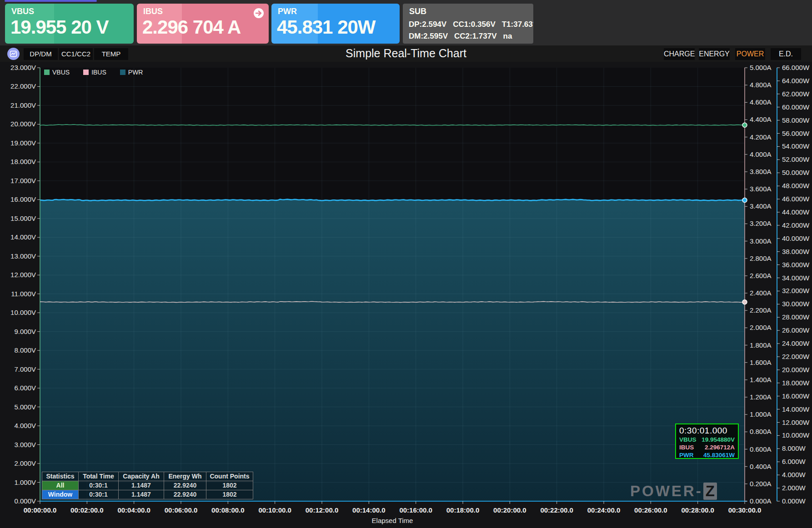 The width and height of the screenshot is (812, 528). What do you see at coordinates (714, 54) in the screenshot?
I see `tab-energy: ENERGY` at bounding box center [714, 54].